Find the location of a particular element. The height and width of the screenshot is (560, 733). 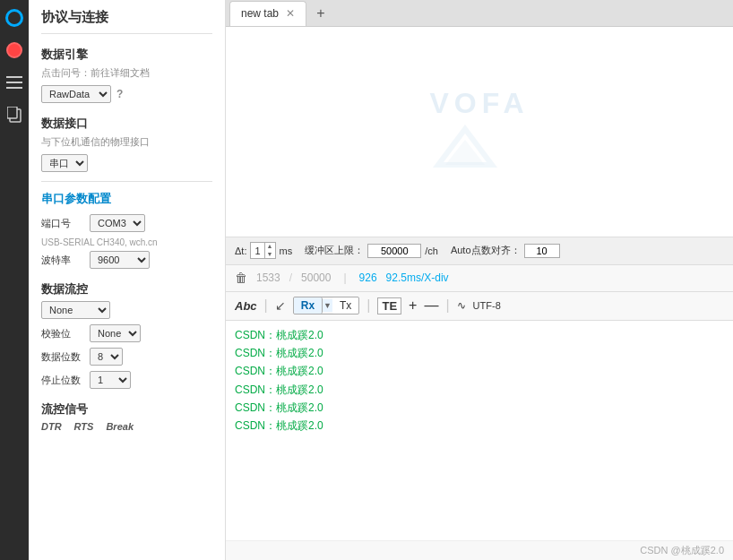

break-label: Break is located at coordinates (120, 426).